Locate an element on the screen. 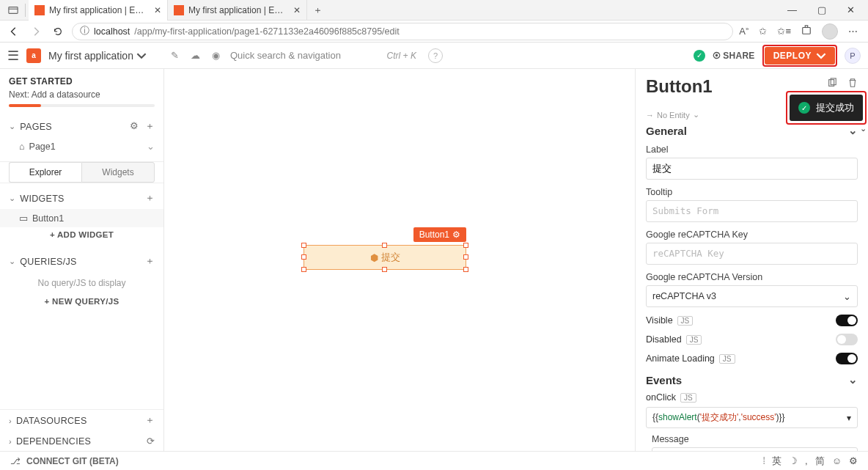 The height and width of the screenshot is (470, 868). git-branch-icon: ⎇ is located at coordinates (15, 461).